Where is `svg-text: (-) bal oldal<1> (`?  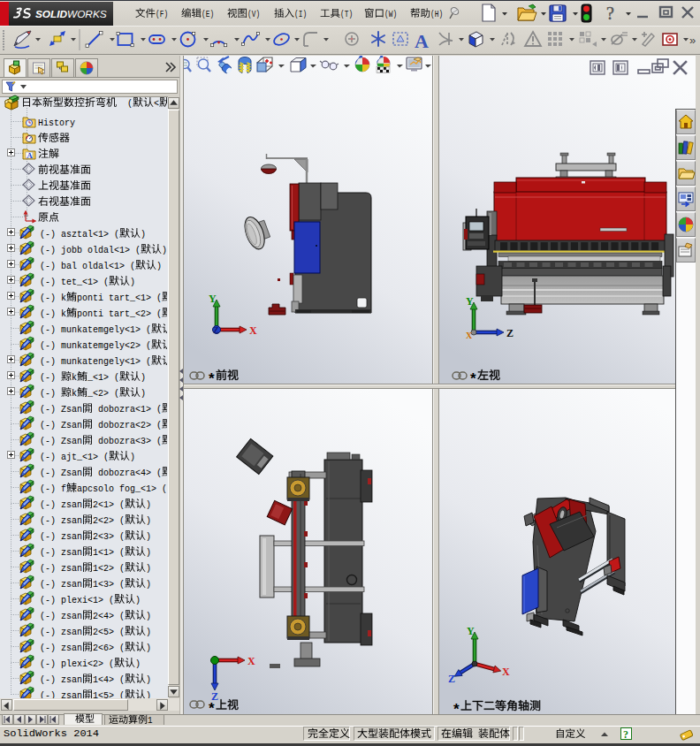
svg-text: (-) bal oldal<1> ( is located at coordinates (88, 265).